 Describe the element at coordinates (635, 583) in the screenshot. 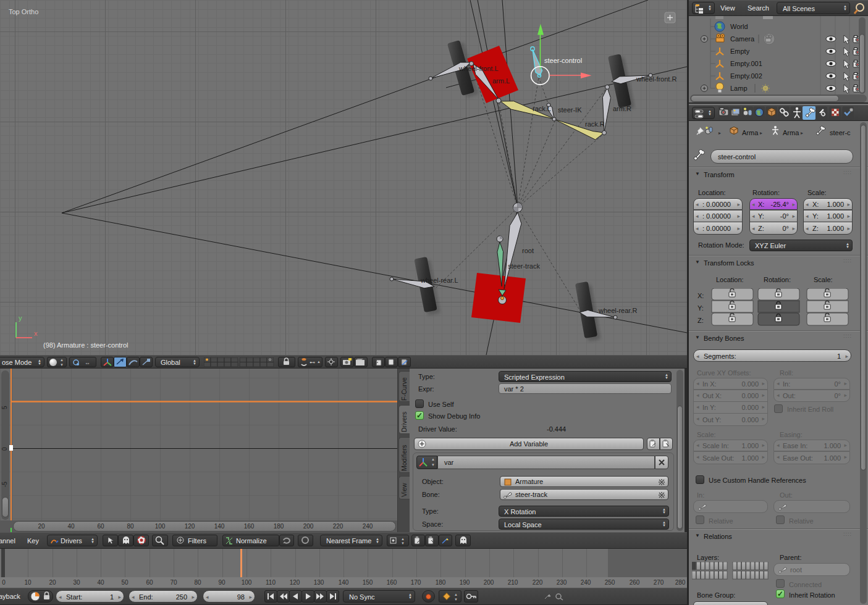

I see `svg-text: 260` at that location.